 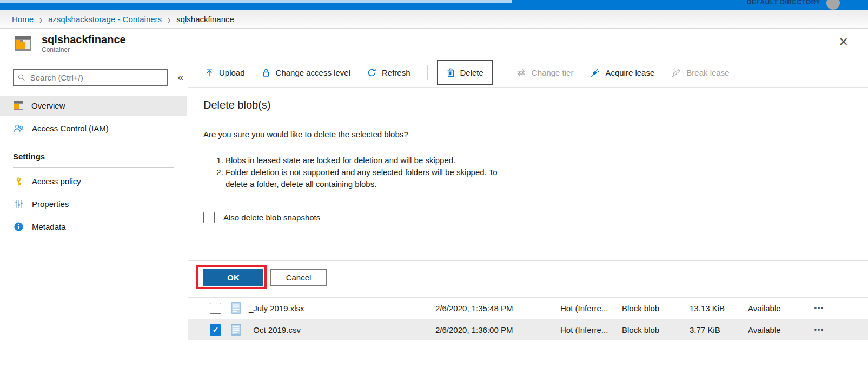 I want to click on sliders-icon, so click(x=18, y=204).